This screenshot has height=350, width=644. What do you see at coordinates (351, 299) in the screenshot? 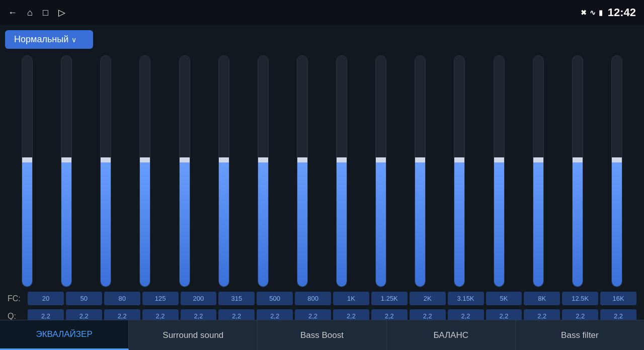
I see `fc-button-8: 1K` at bounding box center [351, 299].